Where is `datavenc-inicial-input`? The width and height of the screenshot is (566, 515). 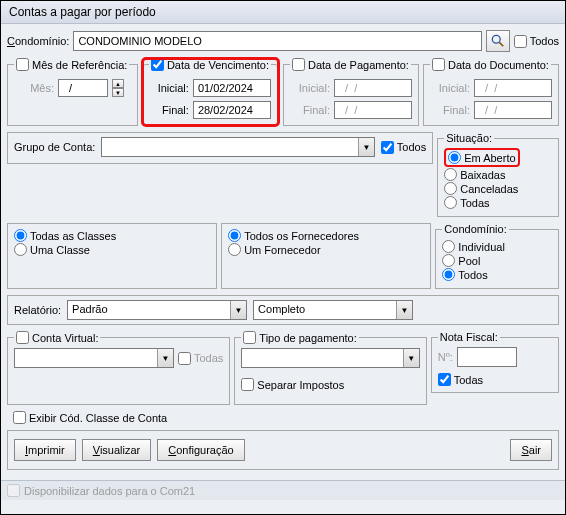
datavenc-inicial-input is located at coordinates (232, 88).